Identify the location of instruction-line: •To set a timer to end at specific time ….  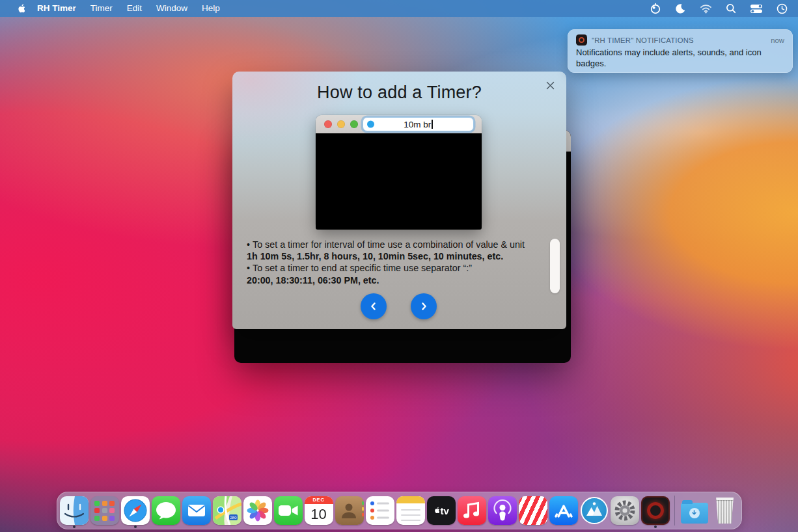
(402, 268).